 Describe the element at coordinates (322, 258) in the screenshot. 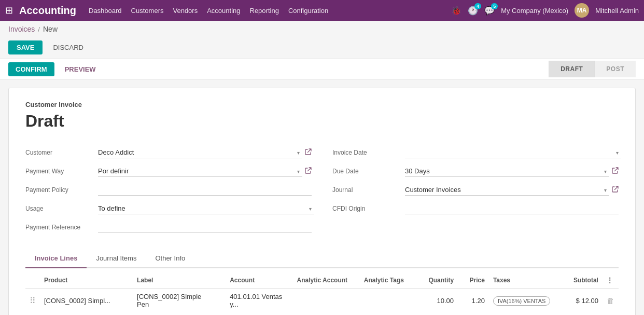

I see `tabs-bar: Invoice Lines Journal Items Other Info` at that location.